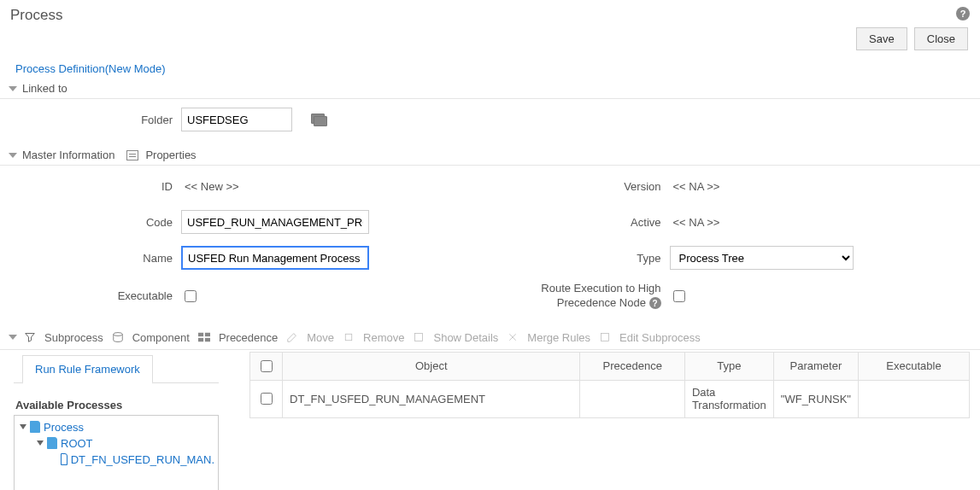 This screenshot has width=980, height=490. What do you see at coordinates (762, 258) in the screenshot?
I see `type-select: Process Tree` at bounding box center [762, 258].